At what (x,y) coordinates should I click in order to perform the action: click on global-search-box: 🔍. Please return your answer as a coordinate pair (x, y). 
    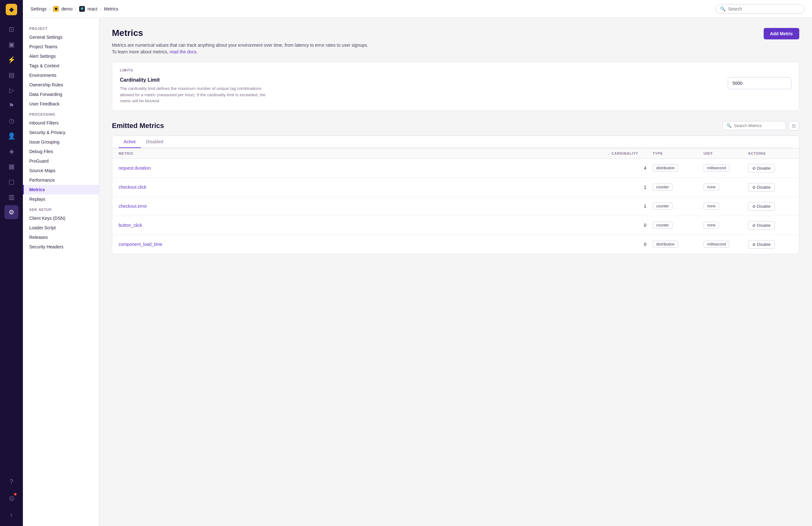
    Looking at the image, I should click on (760, 9).